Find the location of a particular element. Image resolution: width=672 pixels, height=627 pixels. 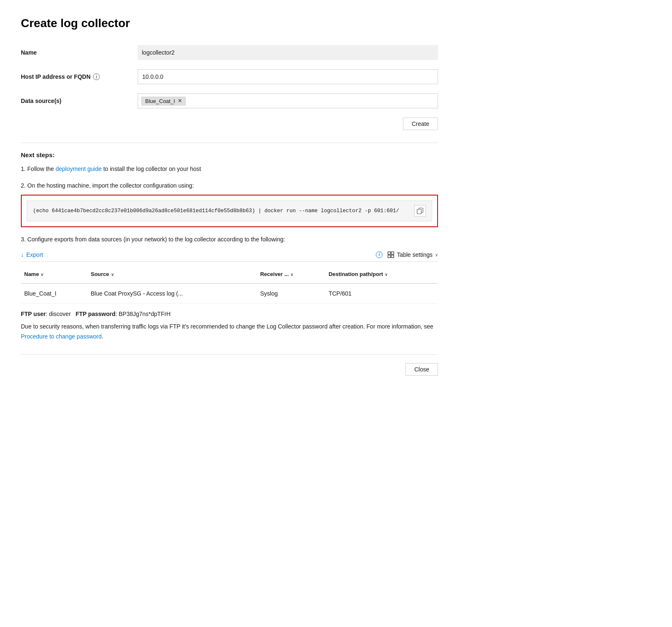

table-grid-icon is located at coordinates (391, 255).